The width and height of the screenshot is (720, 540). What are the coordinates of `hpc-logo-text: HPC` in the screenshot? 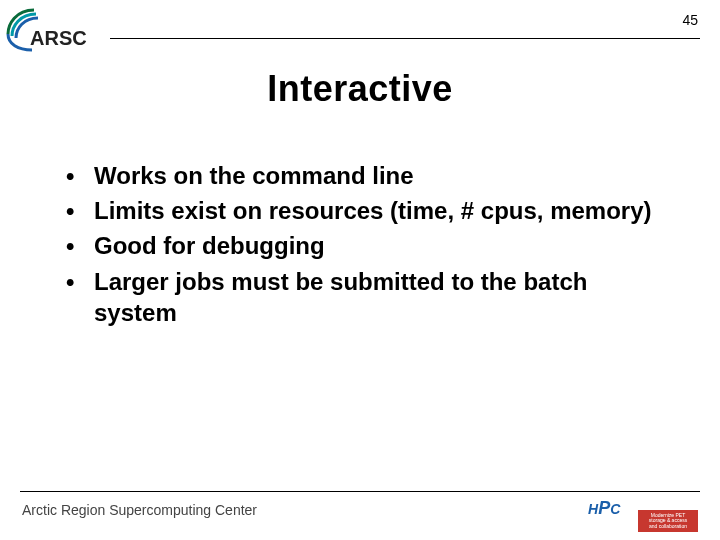 It's located at (604, 509).